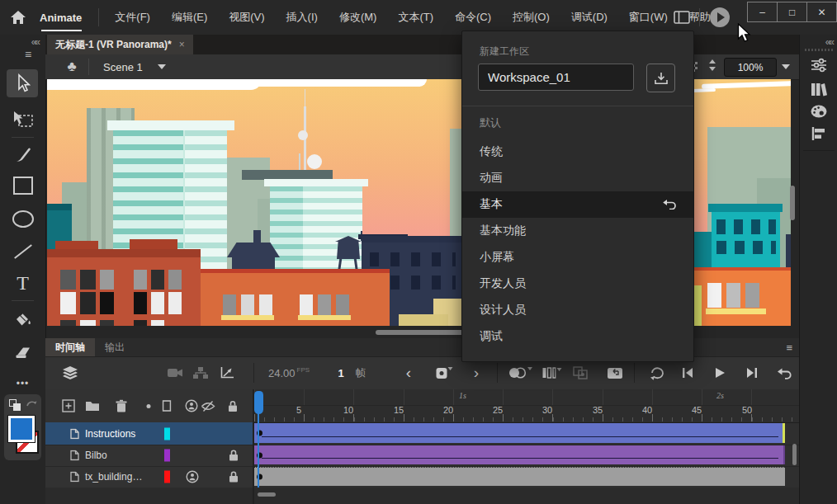  Describe the element at coordinates (162, 67) in the screenshot. I see `scene-chevron-down-icon` at that location.